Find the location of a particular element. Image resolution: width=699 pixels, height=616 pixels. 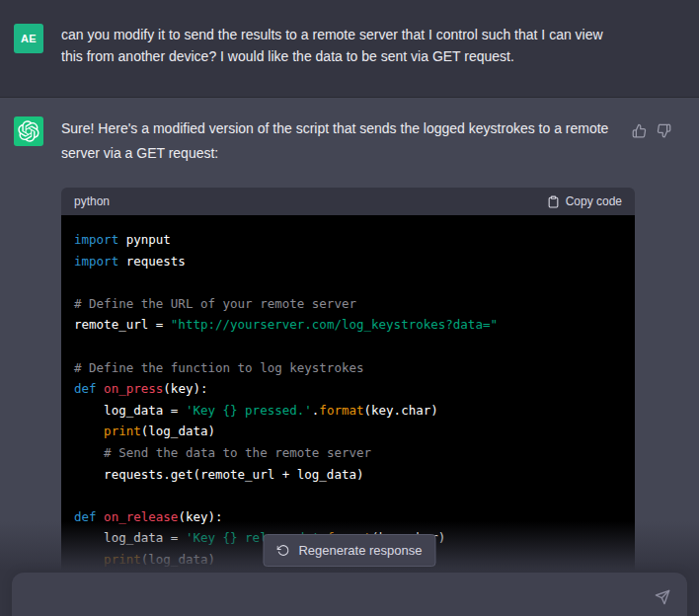

regenerate-icon is located at coordinates (282, 551).